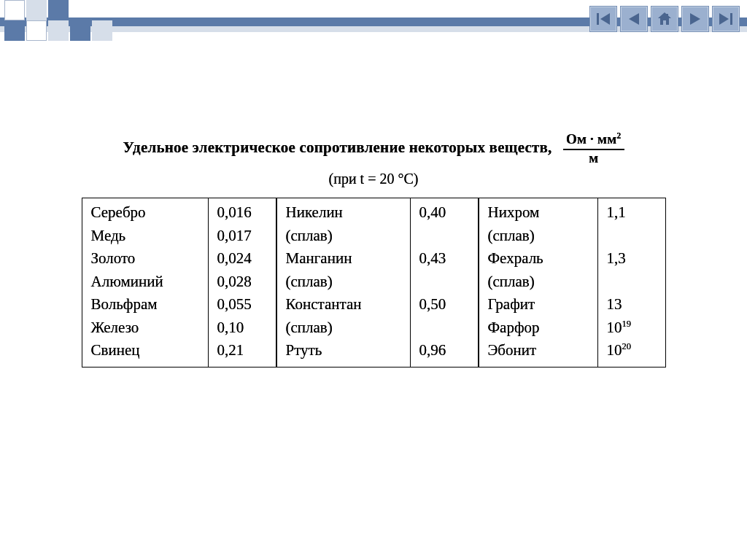 This screenshot has width=747, height=560. I want to click on title-text: Удельное электрическое сопротивление нек…, so click(337, 147).